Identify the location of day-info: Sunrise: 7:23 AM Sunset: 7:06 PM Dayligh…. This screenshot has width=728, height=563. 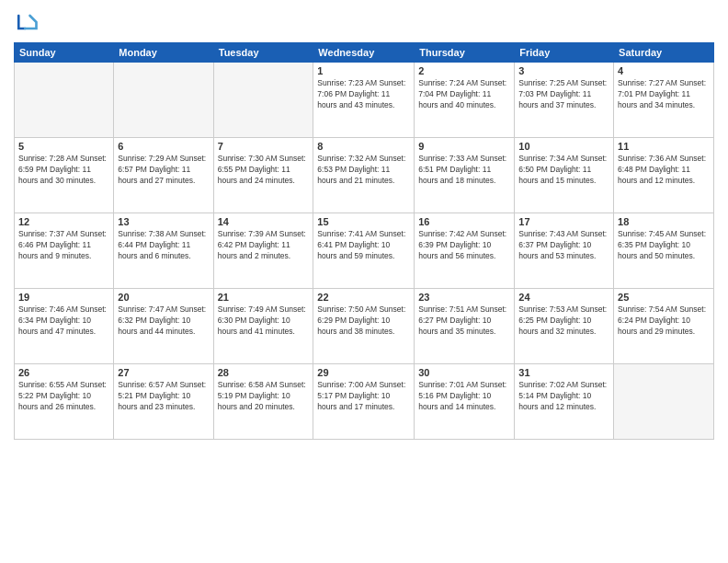
(364, 95).